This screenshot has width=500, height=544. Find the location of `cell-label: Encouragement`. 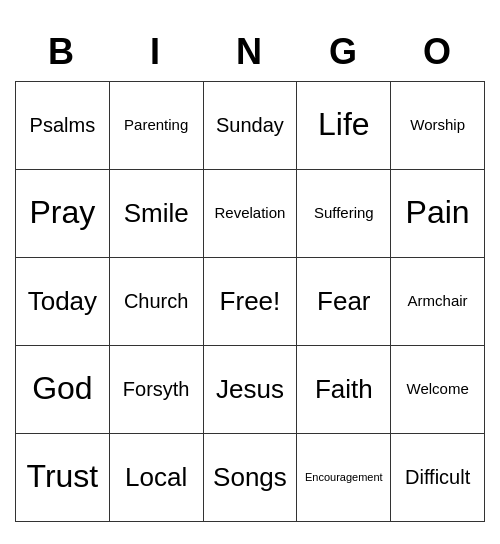

cell-label: Encouragement is located at coordinates (344, 477).